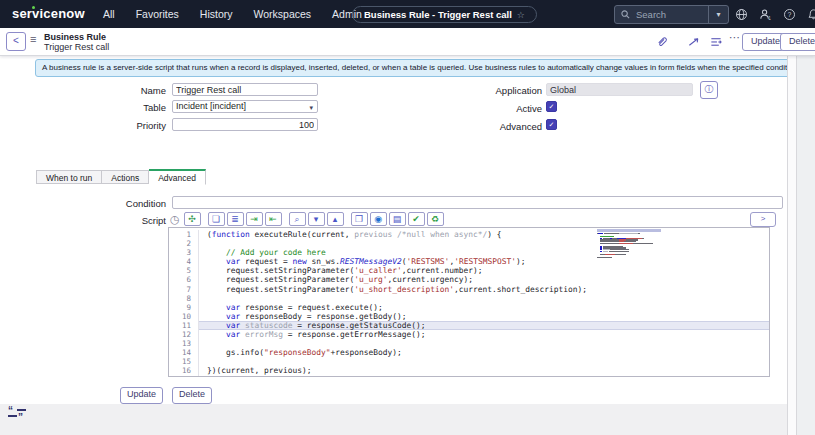  What do you see at coordinates (378, 219) in the screenshot?
I see `syntax-check-button: ◉` at bounding box center [378, 219].